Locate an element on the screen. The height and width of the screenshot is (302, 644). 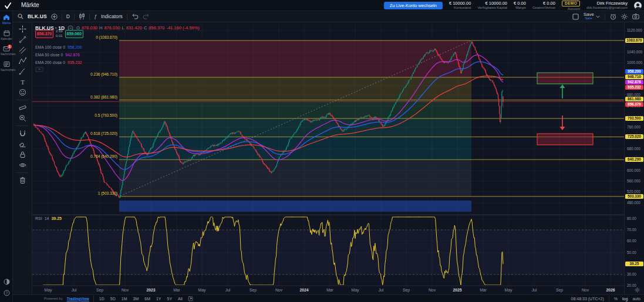
axis-price-label: 946.710 is located at coordinates (634, 77).